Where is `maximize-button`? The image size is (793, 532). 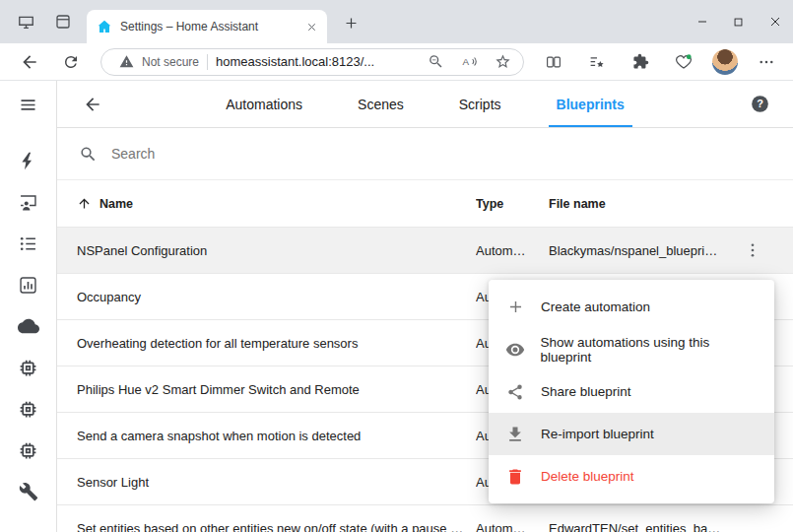
maximize-button is located at coordinates (739, 22).